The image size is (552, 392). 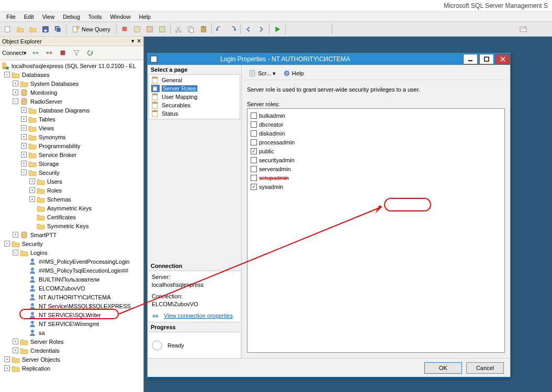 What do you see at coordinates (49, 17) in the screenshot?
I see `menu-view: View` at bounding box center [49, 17].